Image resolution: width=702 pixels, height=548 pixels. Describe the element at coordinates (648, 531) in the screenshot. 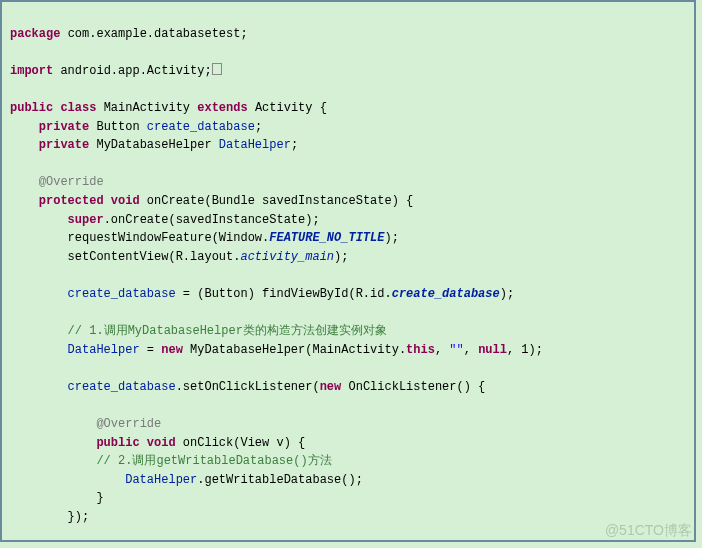

I see `watermark: @51CTO博客` at that location.